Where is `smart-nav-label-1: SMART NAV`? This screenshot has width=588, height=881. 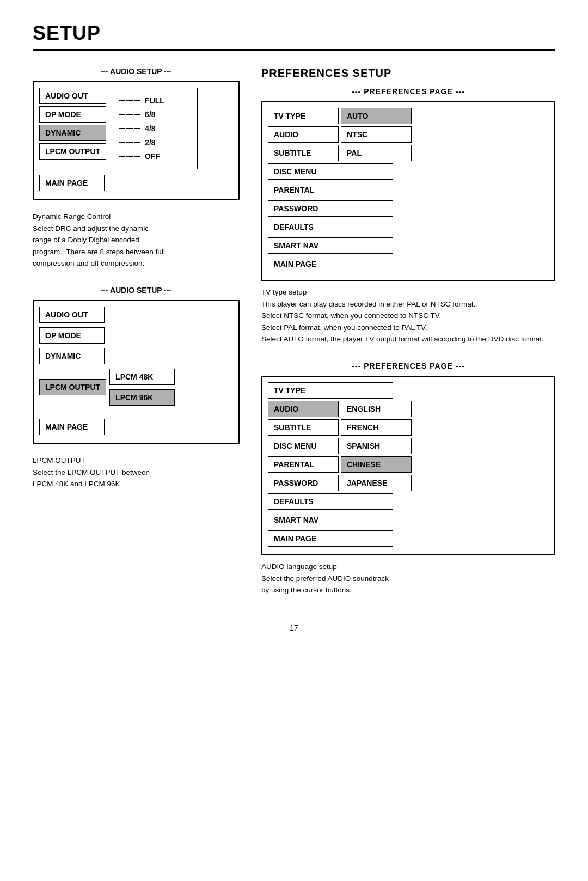
smart-nav-label-1: SMART NAV is located at coordinates (330, 246).